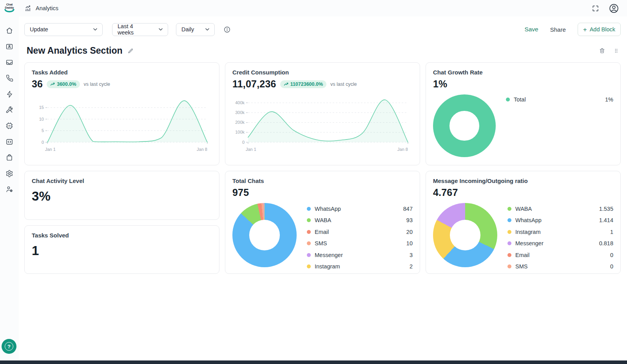 This screenshot has width=627, height=364. Describe the element at coordinates (314, 8) in the screenshot. I see `top-bar: Chat Daddy Analytics` at that location.